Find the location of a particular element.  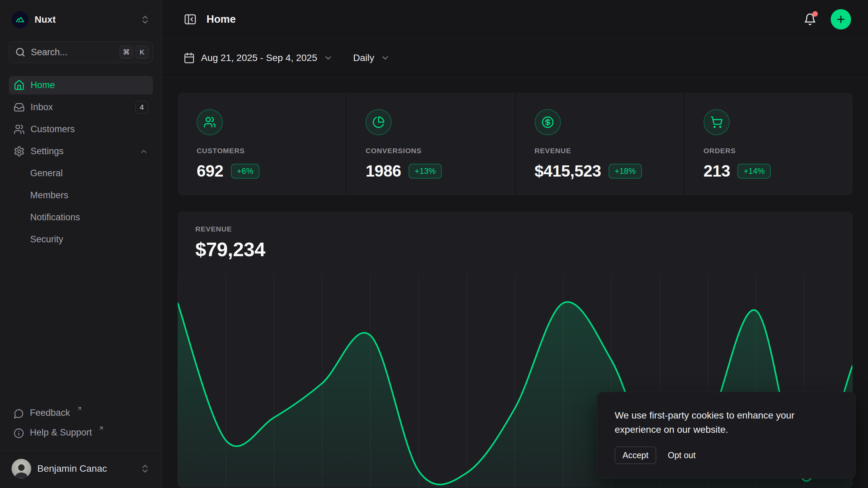

stat-value: 1986 is located at coordinates (383, 171).